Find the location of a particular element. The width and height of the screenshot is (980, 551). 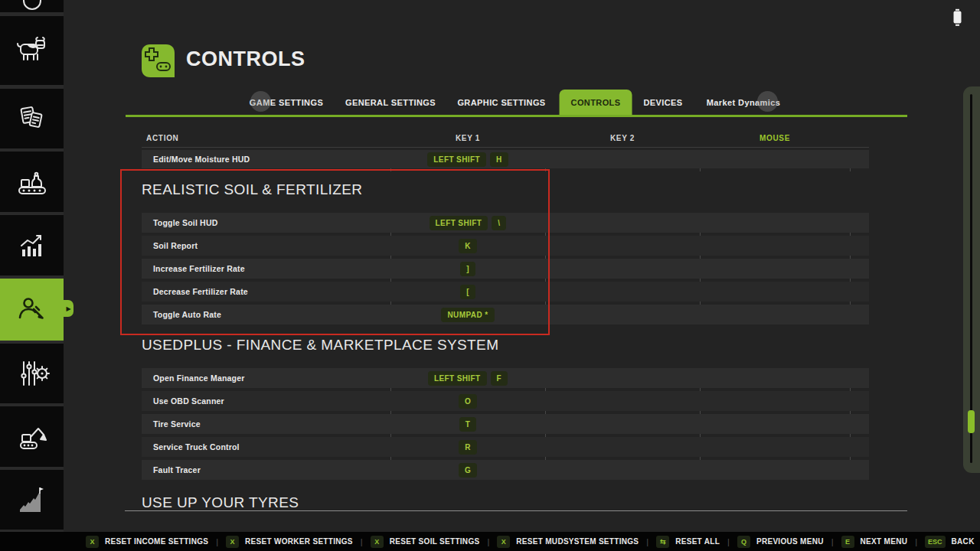

hotkey-previous-menu: QPREVIOUS MENU is located at coordinates (781, 542).